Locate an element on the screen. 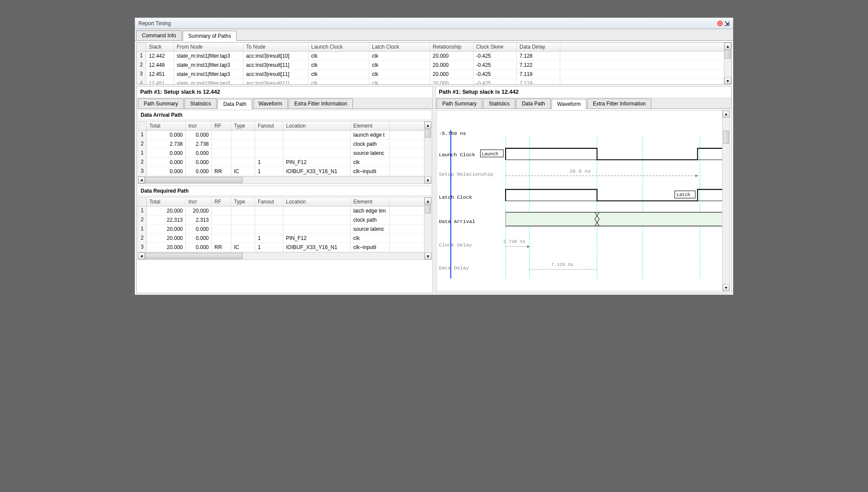 The width and height of the screenshot is (868, 492). col-delay: Data Delay is located at coordinates (539, 47).